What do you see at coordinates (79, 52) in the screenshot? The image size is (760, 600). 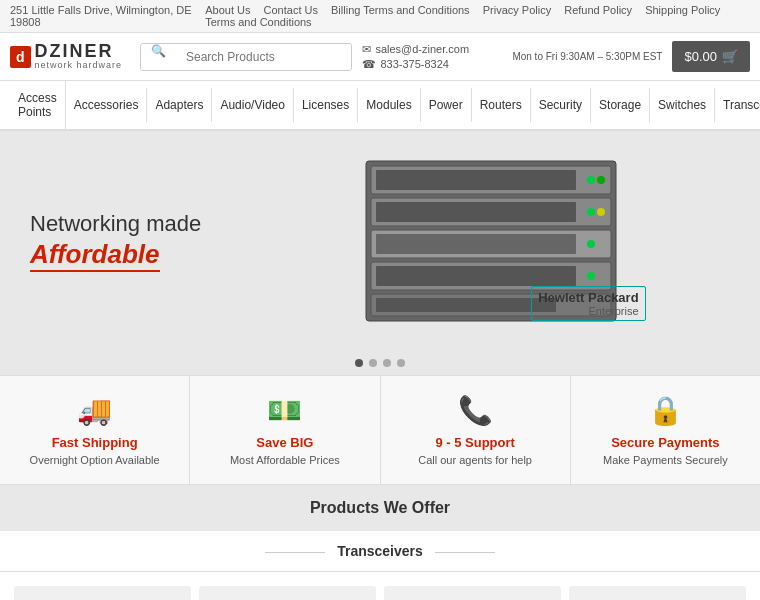 I see `logo-name: DZINER` at bounding box center [79, 52].